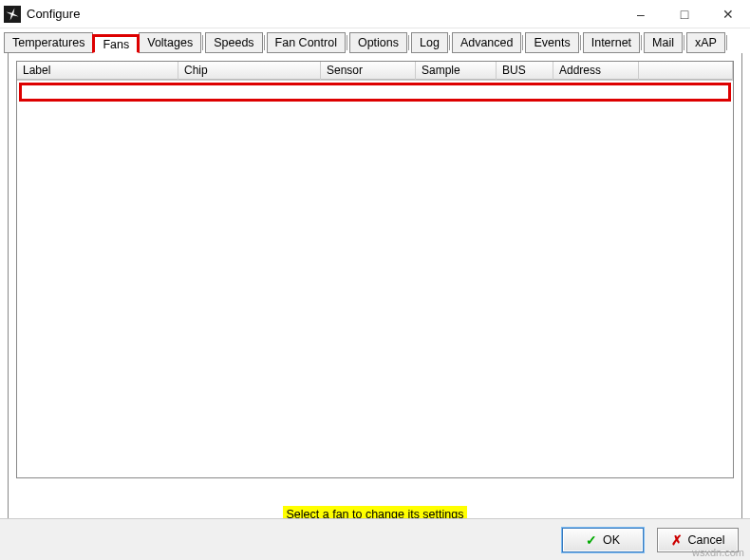 Image resolution: width=750 pixels, height=560 pixels. What do you see at coordinates (706, 43) in the screenshot?
I see `tab-xap: xAP` at bounding box center [706, 43].